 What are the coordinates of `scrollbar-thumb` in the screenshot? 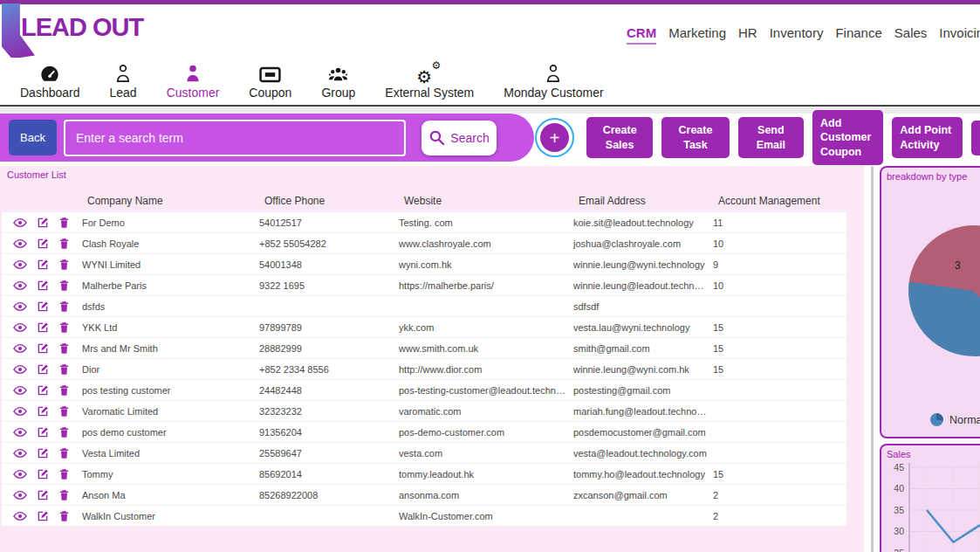 It's located at (873, 359).